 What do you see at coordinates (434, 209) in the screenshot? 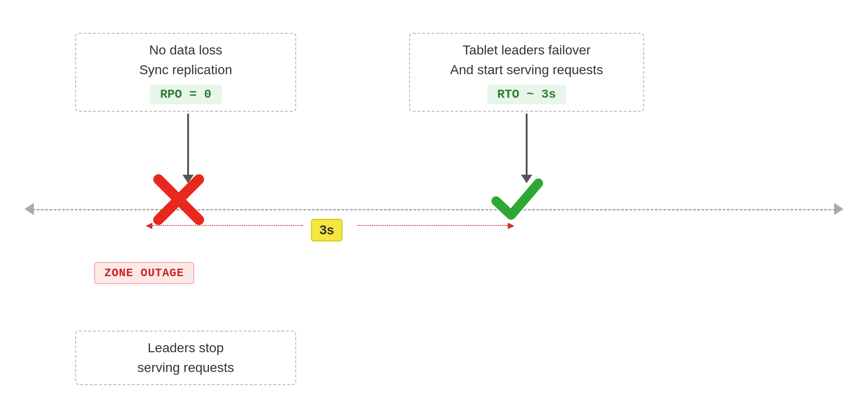
I see `timeline` at bounding box center [434, 209].